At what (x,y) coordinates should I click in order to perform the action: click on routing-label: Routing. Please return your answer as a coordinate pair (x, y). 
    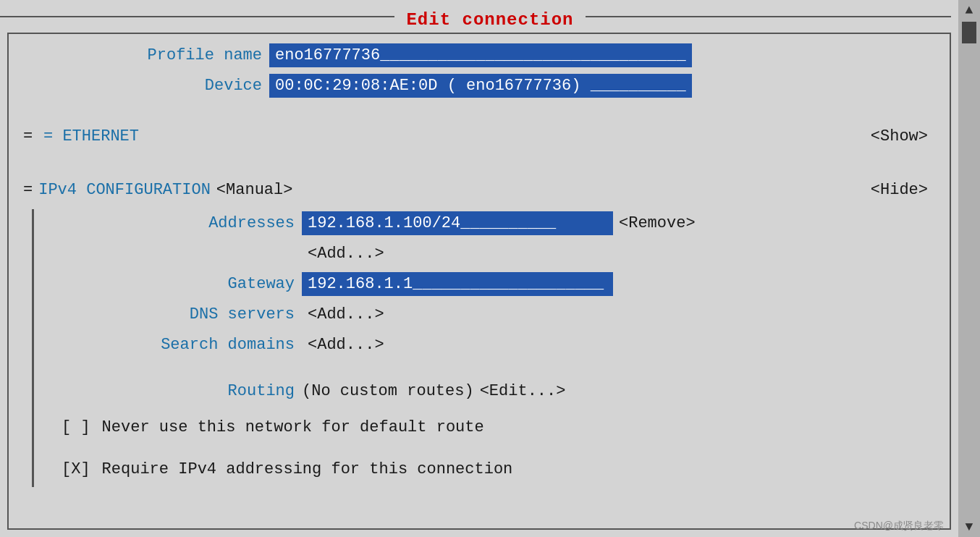
    Looking at the image, I should click on (179, 391).